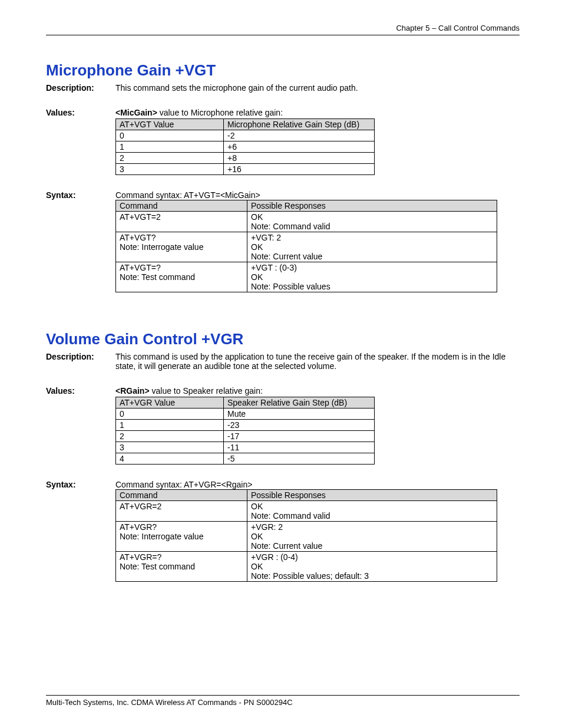 Image resolution: width=562 pixels, height=728 pixels. Describe the element at coordinates (283, 426) in the screenshot. I see `vgr-values-row: Values: <RGain> value to Speaker relativ…` at that location.